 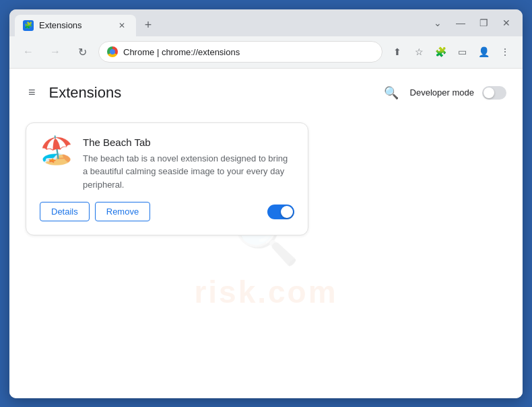 I want to click on extension-details-button: Details, so click(x=65, y=211).